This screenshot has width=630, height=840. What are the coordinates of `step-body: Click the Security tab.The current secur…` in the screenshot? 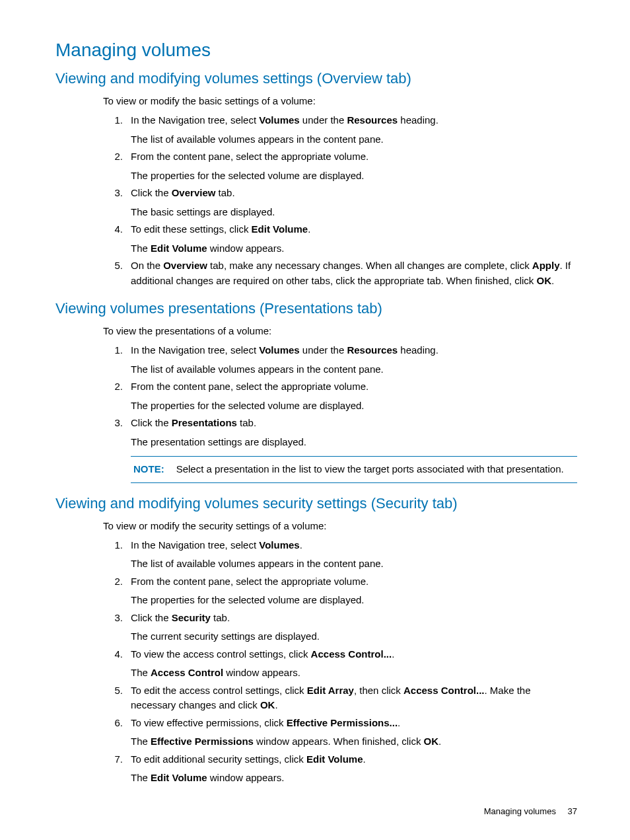 It's located at (354, 628).